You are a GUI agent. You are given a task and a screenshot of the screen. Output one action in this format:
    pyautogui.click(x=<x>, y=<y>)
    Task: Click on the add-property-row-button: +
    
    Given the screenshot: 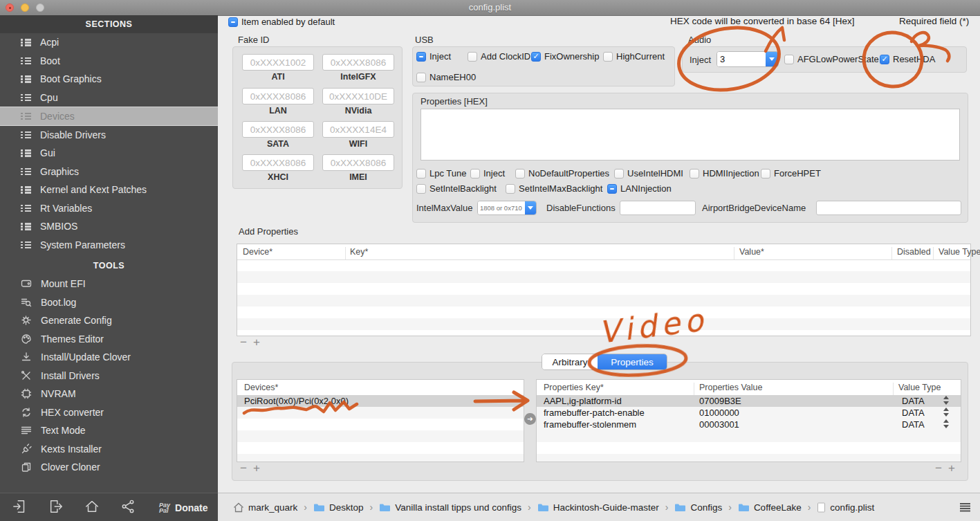 What is the action you would take?
    pyautogui.click(x=952, y=468)
    